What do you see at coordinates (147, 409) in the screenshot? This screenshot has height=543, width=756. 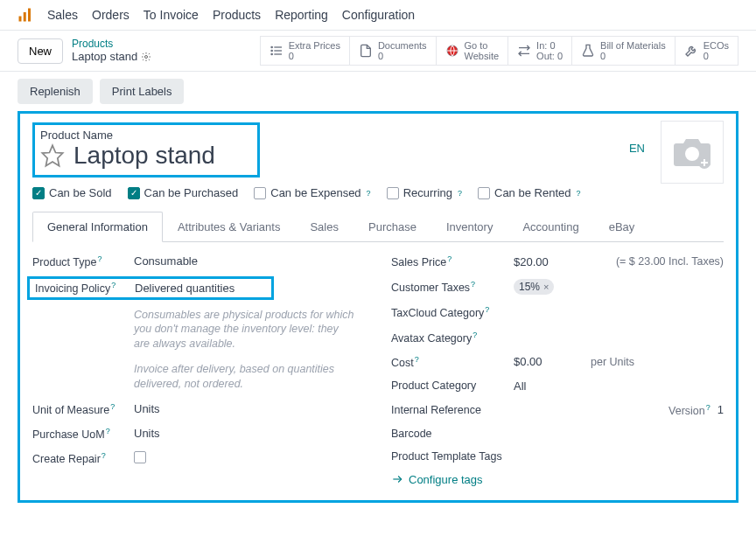 I see `uom-select: Units` at bounding box center [147, 409].